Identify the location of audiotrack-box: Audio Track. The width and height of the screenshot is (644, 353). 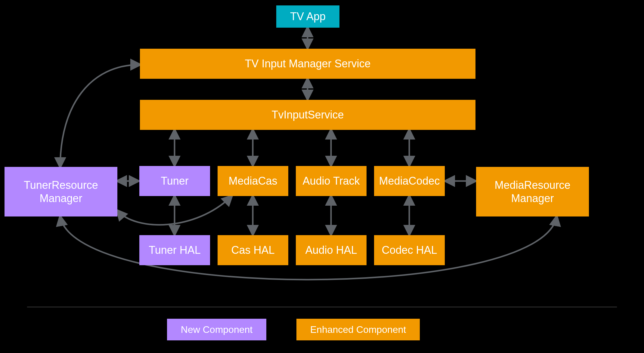
(331, 181).